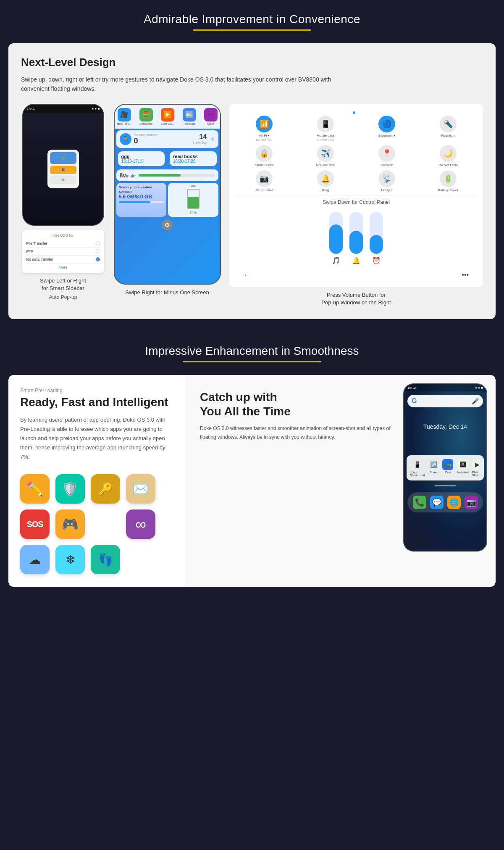 This screenshot has height=850, width=504. I want to click on ctrl-ring: 🔔 Ring, so click(326, 181).